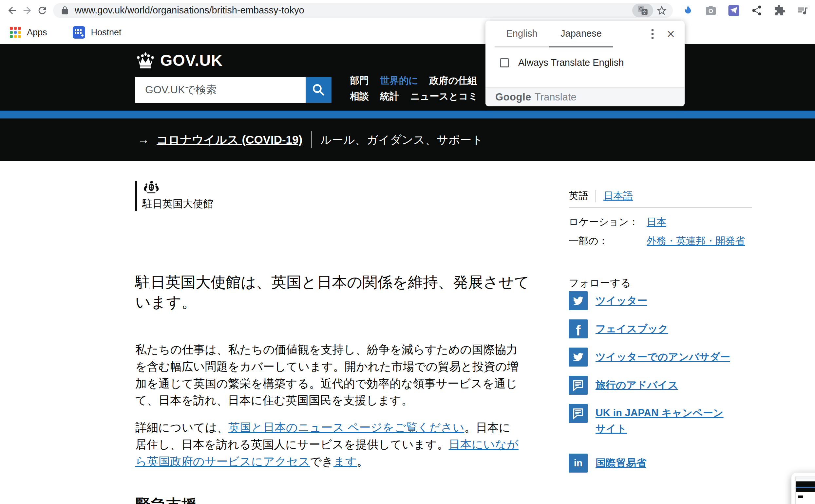 Image resolution: width=815 pixels, height=504 pixels. Describe the element at coordinates (151, 187) in the screenshot. I see `royal-crest-icon` at that location.